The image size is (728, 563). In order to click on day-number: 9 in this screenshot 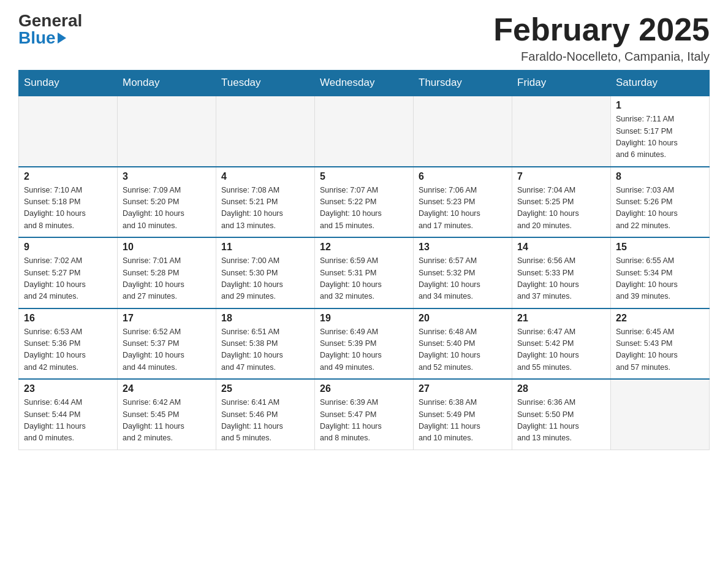, I will do `click(68, 247)`.